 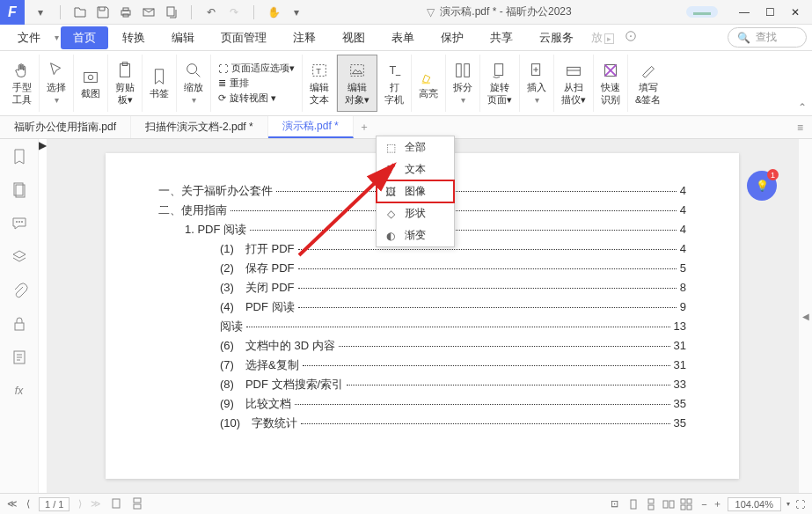 I want to click on hand-icon: ✋, so click(x=274, y=12).